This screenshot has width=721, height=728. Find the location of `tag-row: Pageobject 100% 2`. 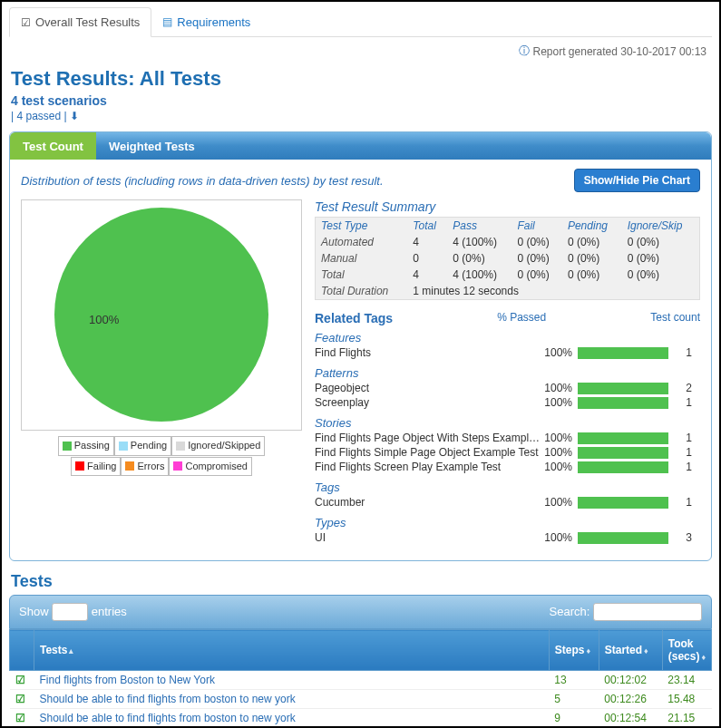

tag-row: Pageobject 100% 2 is located at coordinates (508, 388).